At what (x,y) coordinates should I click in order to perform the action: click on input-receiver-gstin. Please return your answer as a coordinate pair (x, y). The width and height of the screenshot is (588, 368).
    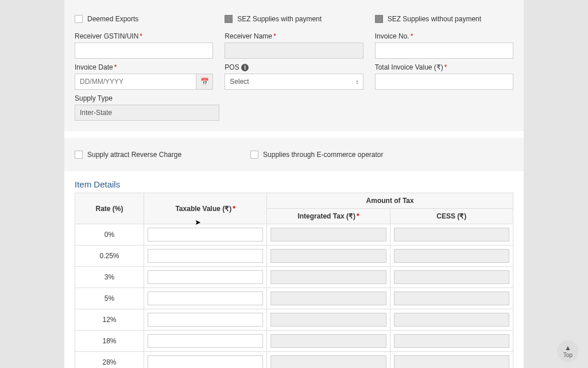
    Looking at the image, I should click on (144, 51).